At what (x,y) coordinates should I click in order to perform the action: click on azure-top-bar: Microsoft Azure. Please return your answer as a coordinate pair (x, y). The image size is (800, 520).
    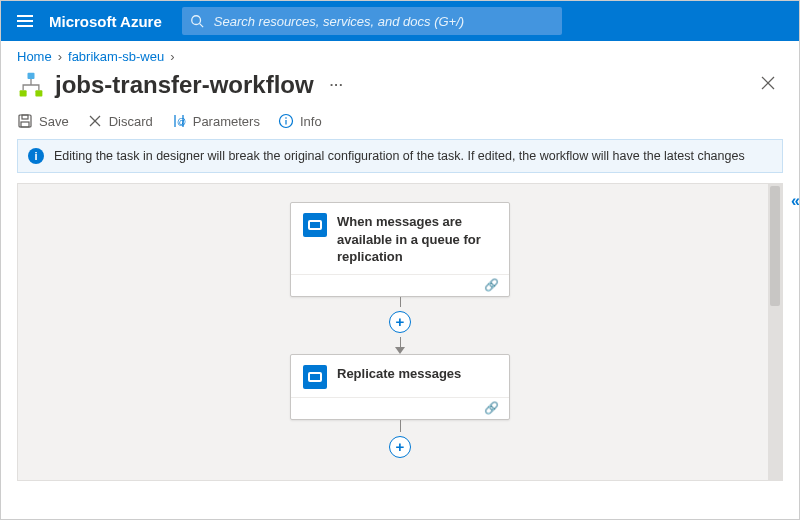
    Looking at the image, I should click on (400, 21).